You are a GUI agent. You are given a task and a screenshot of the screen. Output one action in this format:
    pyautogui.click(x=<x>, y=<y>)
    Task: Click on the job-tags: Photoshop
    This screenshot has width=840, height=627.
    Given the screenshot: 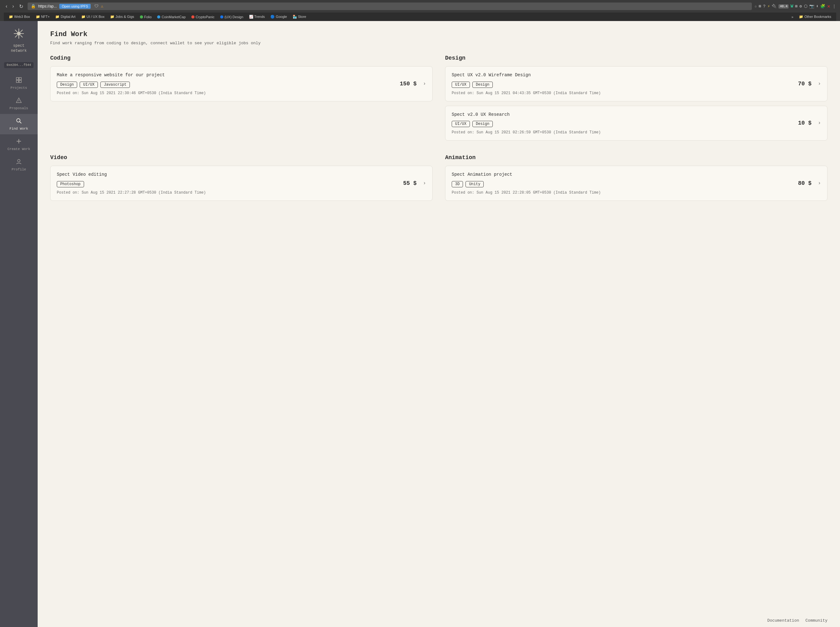 What is the action you would take?
    pyautogui.click(x=228, y=184)
    